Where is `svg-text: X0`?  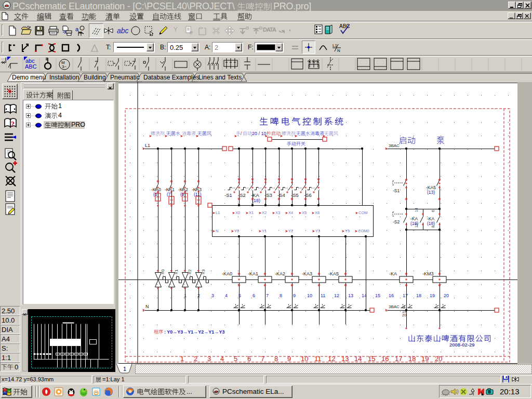
svg-text: X0 is located at coordinates (238, 213).